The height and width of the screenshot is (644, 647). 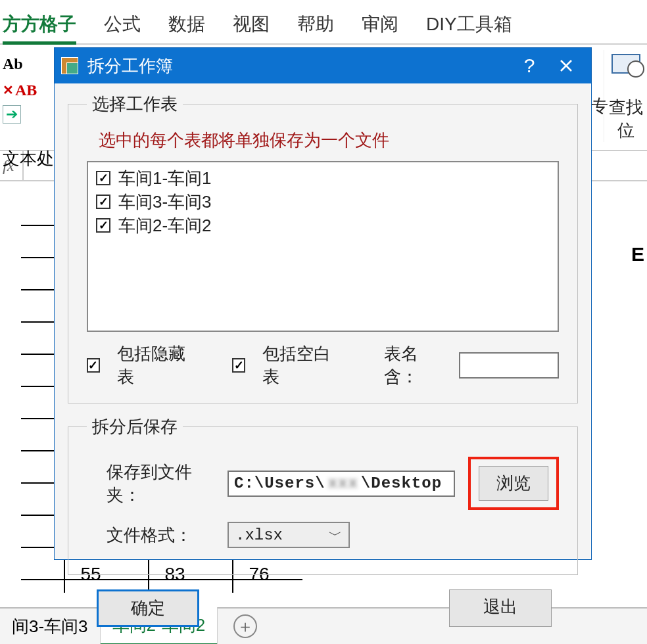 What do you see at coordinates (162, 535) in the screenshot?
I see `format-label: 文件格式：` at bounding box center [162, 535].